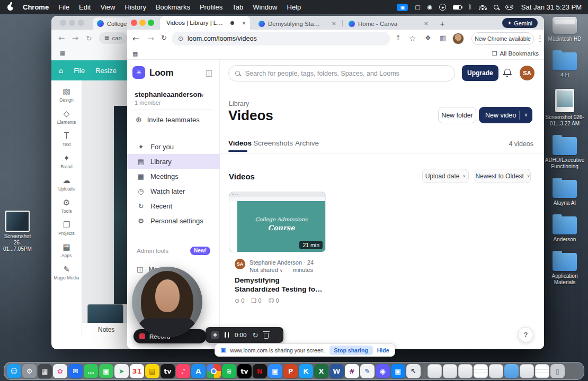 Image resolution: width=588 pixels, height=381 pixels. Describe the element at coordinates (17, 232) in the screenshot. I see `desktop-icon-screenshot-left: Screenshot 26-01...7.05PM` at that location.